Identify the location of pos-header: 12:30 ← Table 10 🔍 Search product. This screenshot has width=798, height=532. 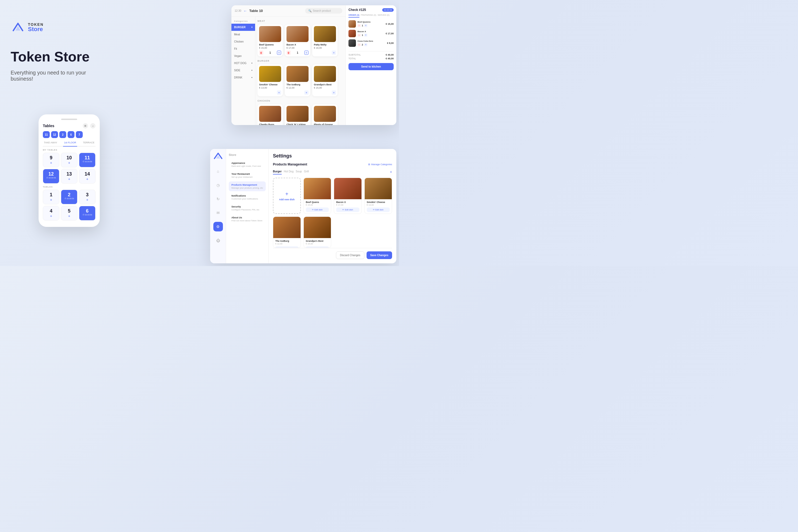
(288, 11).